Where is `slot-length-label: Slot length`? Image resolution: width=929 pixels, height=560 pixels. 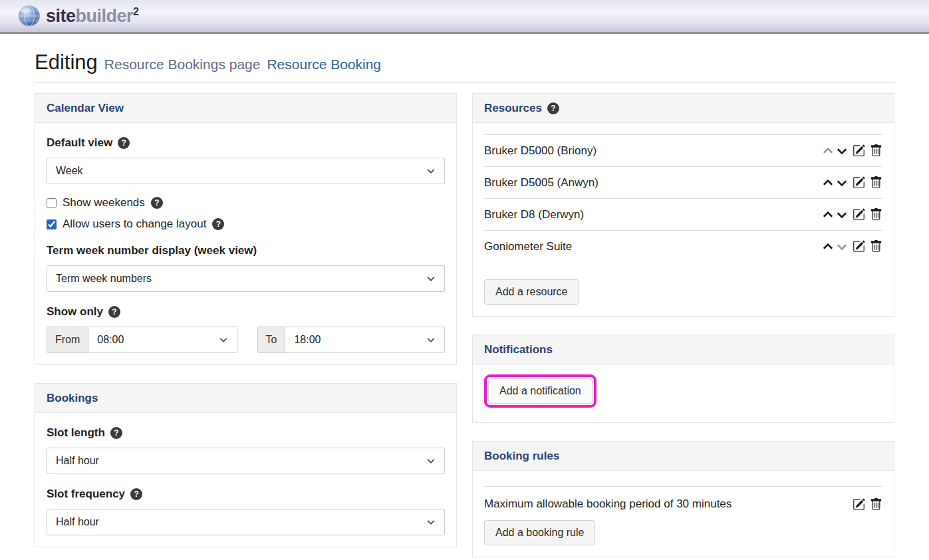 slot-length-label: Slot length is located at coordinates (246, 433).